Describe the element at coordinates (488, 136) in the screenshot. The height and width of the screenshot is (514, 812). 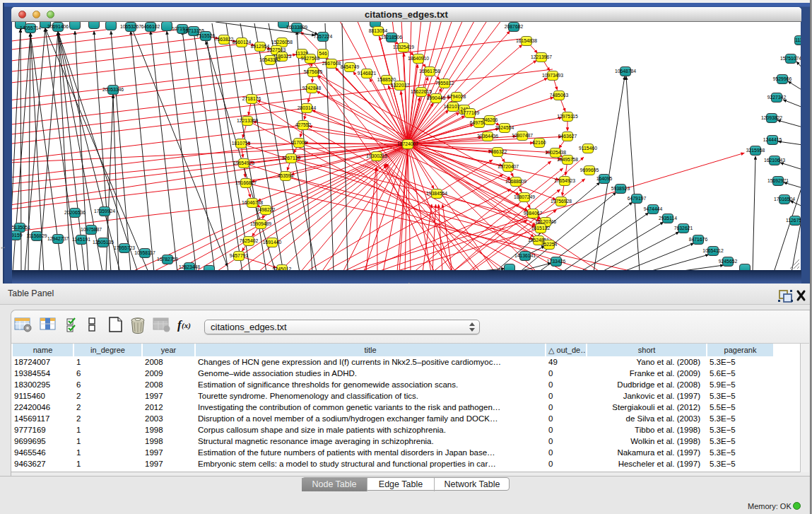
I see `svg-text: 20364436` at that location.